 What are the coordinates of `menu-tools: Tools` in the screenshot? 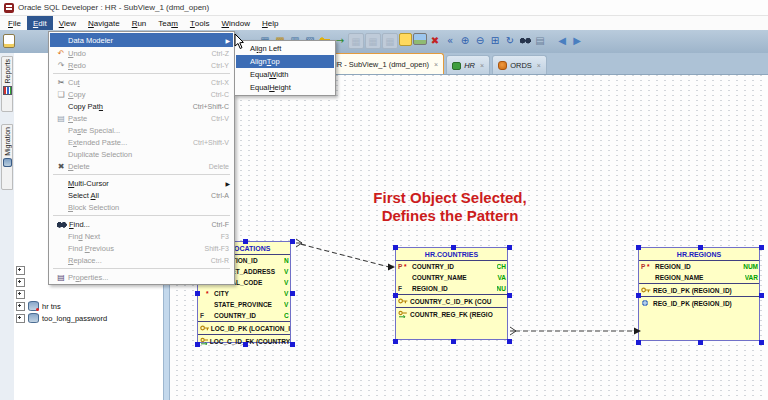 It's located at (200, 23).